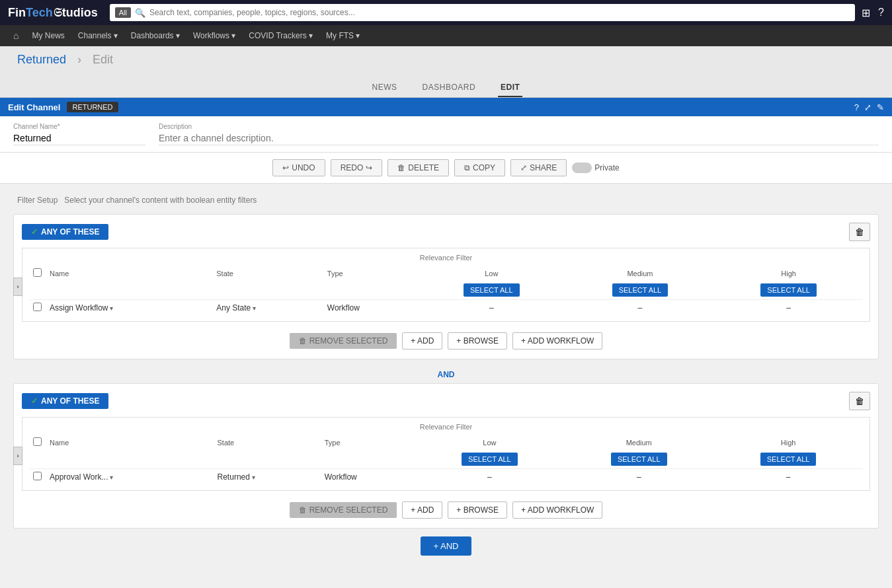  Describe the element at coordinates (490, 443) in the screenshot. I see `th-low-2: Low` at that location.